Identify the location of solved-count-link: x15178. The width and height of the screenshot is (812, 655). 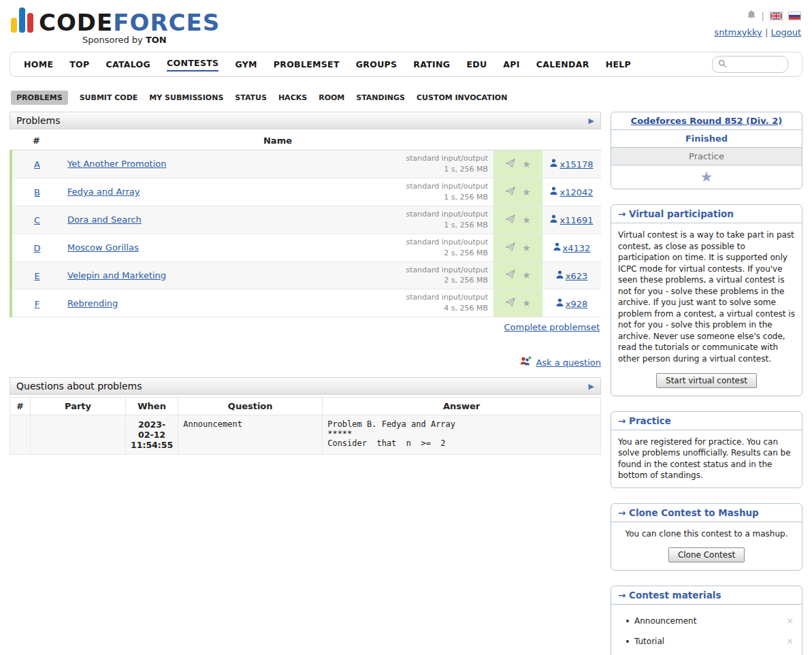
(576, 165).